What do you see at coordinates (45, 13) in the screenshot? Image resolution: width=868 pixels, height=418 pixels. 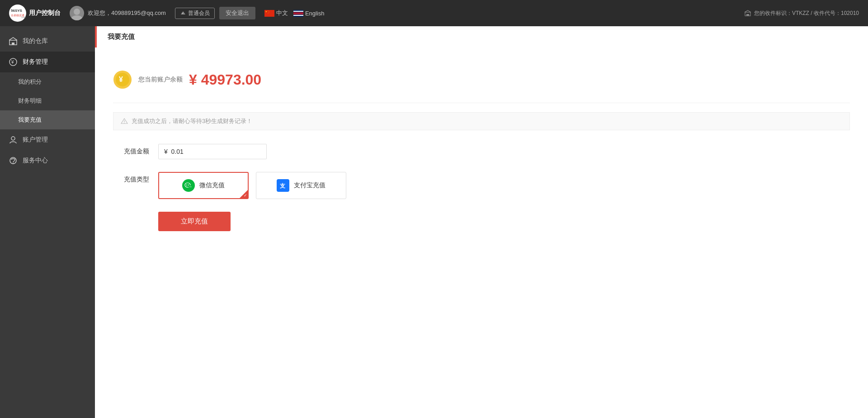 I see `logo-label: 用户控制台` at bounding box center [45, 13].